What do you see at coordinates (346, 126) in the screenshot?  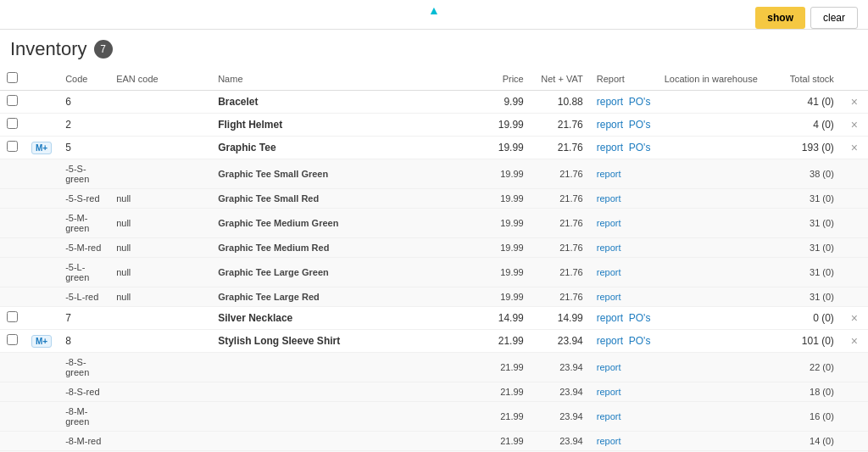 I see `row-name: Flight Helmet` at bounding box center [346, 126].